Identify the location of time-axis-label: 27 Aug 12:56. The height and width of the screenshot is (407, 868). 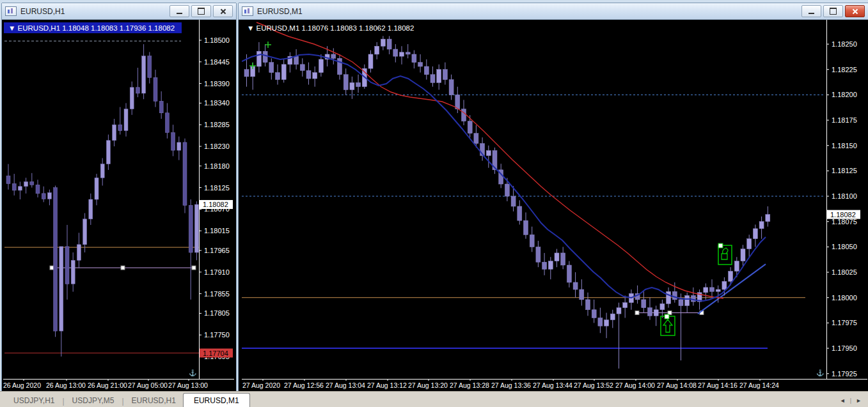
(304, 385).